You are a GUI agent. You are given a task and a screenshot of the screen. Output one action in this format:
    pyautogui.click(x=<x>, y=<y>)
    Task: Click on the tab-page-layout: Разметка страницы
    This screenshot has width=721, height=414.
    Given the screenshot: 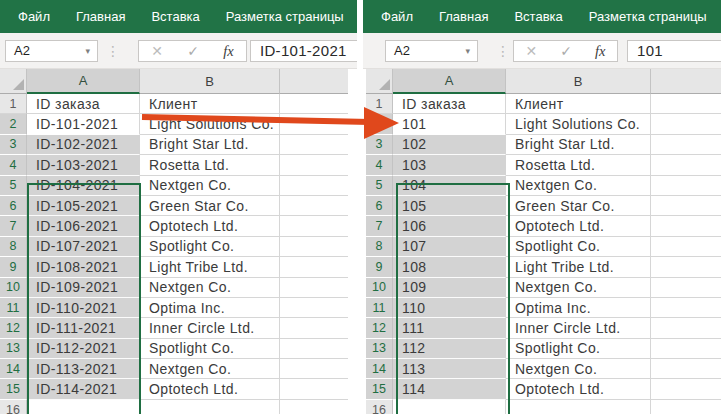 What is the action you would take?
    pyautogui.click(x=648, y=16)
    